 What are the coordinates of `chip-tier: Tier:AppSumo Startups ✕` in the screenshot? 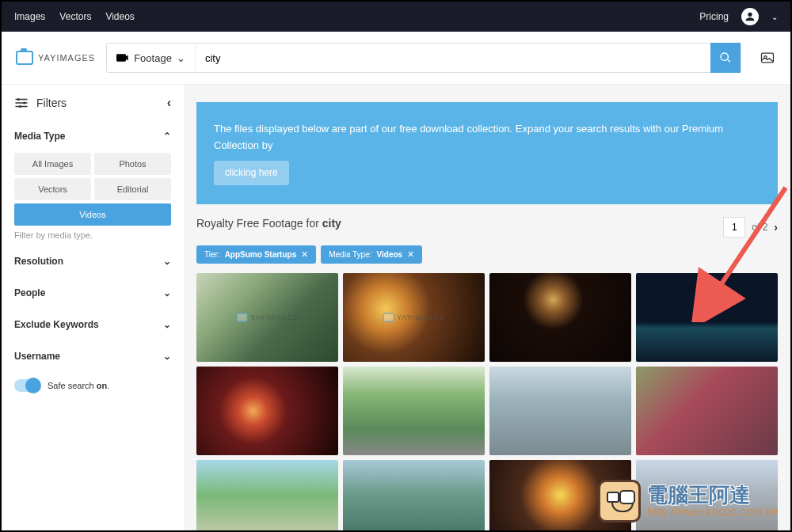 It's located at (257, 255).